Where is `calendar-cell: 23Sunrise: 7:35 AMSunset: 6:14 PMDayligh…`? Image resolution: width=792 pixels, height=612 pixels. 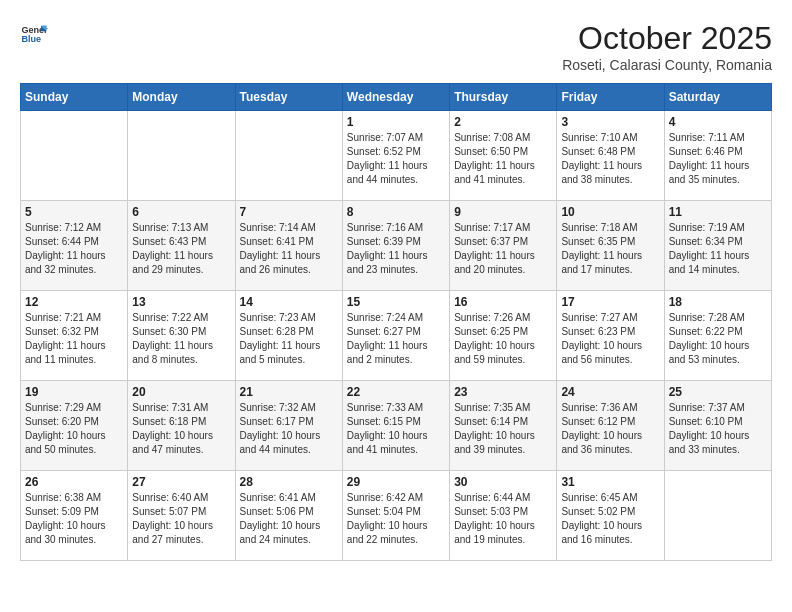
calendar-cell: 23Sunrise: 7:35 AMSunset: 6:14 PMDayligh… is located at coordinates (504, 426).